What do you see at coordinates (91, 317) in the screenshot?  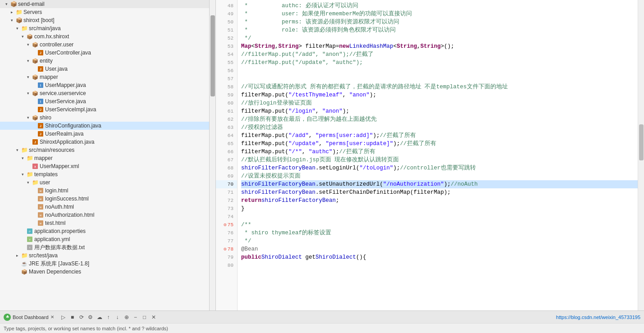 I see `toolbar-settings: ⚙` at bounding box center [91, 317].